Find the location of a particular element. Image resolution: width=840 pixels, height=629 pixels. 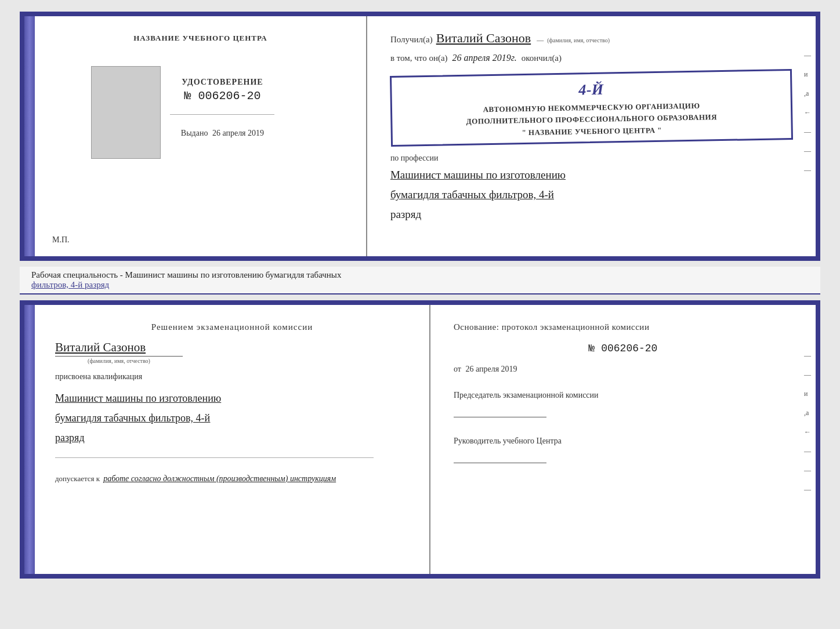

mark-5: — is located at coordinates (808, 132).